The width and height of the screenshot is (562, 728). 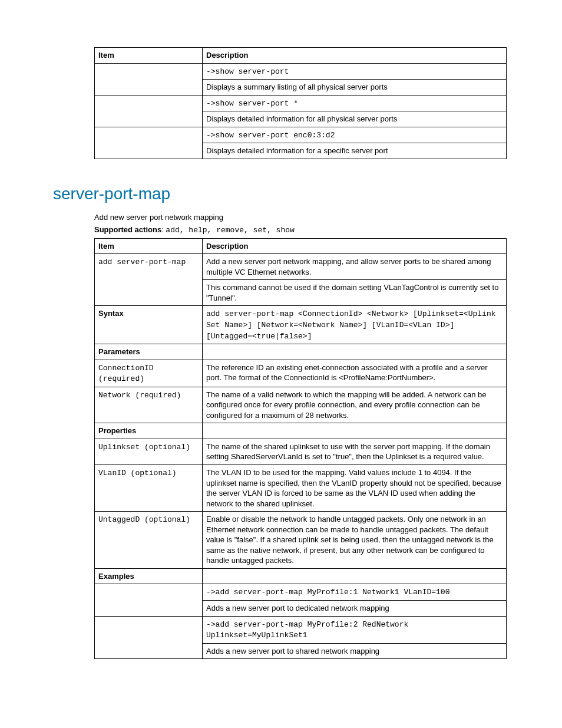 I want to click on table-row: ->show server-port enc0:3:d2, so click(x=300, y=135).